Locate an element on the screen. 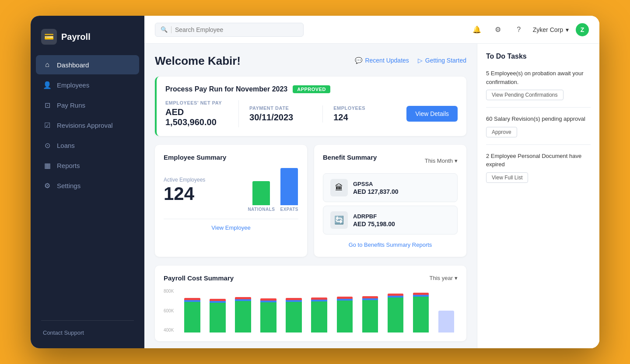  nationals-bar-group: NATIONALS is located at coordinates (261, 196).